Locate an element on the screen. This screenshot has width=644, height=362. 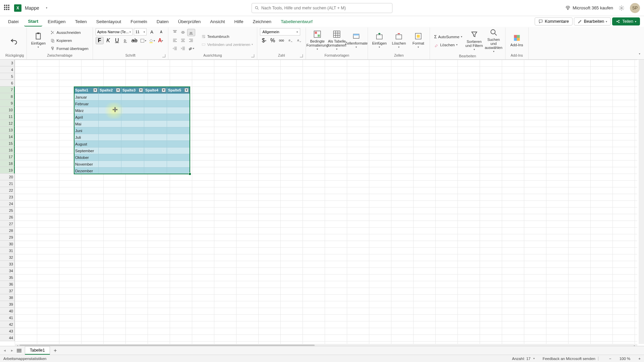
font-name-select: Aptos Narrow (Te...▾ is located at coordinates (114, 32).